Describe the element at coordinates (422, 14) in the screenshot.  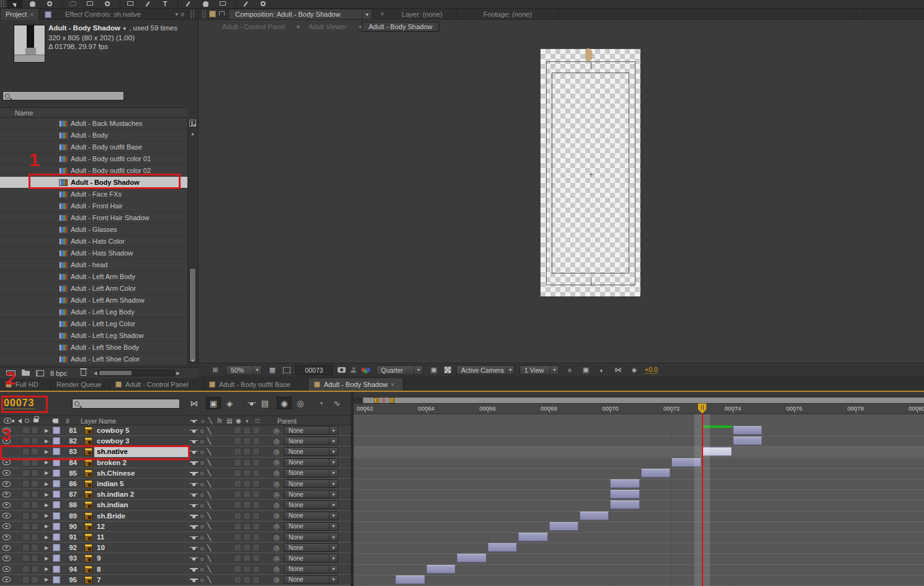
I see `tab-layer: Layer: (none)` at that location.